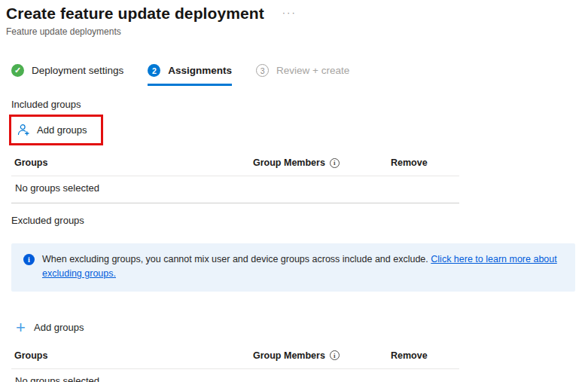 Image resolution: width=588 pixels, height=382 pixels. Describe the element at coordinates (313, 71) in the screenshot. I see `tab-label: Review + create` at that location.